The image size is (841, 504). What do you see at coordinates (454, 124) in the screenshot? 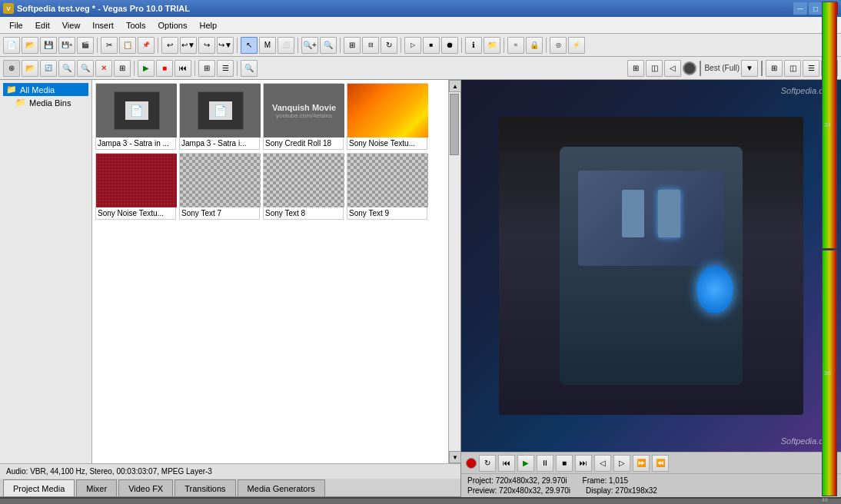
I see `scroll-thumb` at bounding box center [454, 124].